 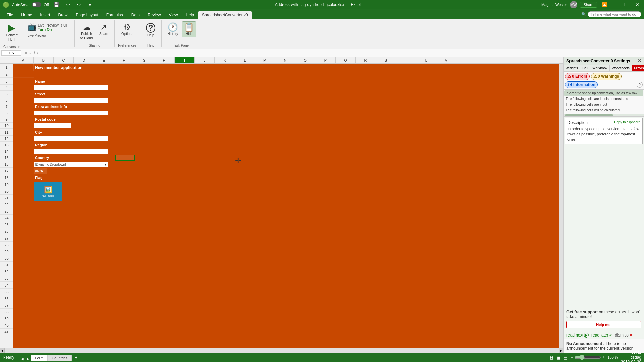 What do you see at coordinates (56, 5) in the screenshot?
I see `save-button: 💾` at bounding box center [56, 5].